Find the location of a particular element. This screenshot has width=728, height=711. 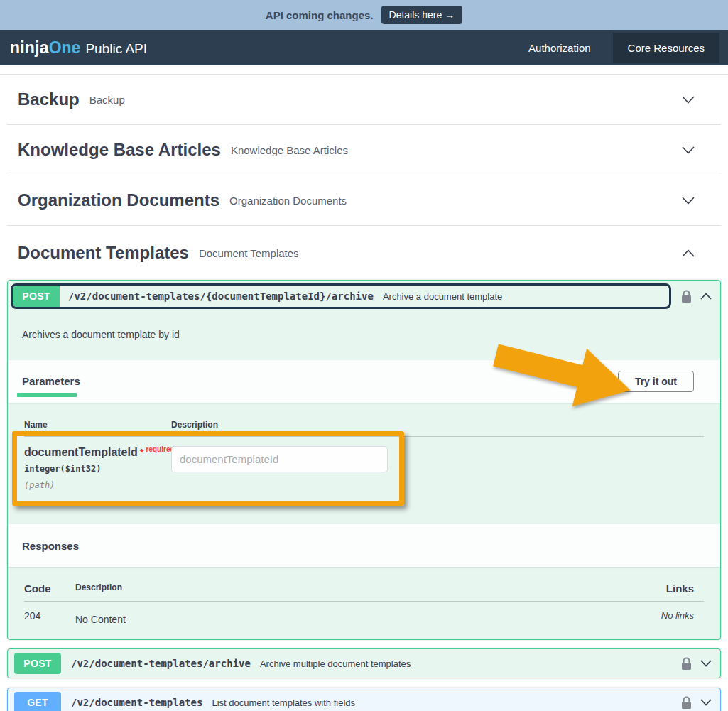

tag-description: Knowledge Base Articles is located at coordinates (290, 151).